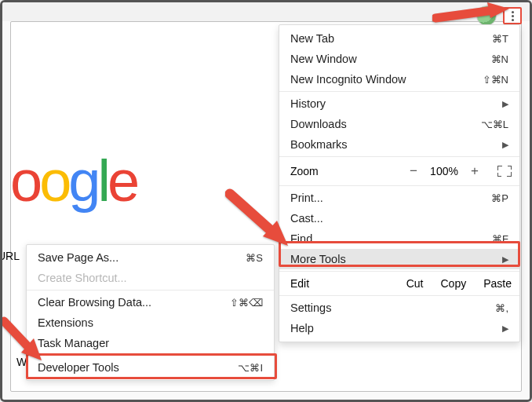  I want to click on menu-item-new-window: New Window ⌘N, so click(399, 59).